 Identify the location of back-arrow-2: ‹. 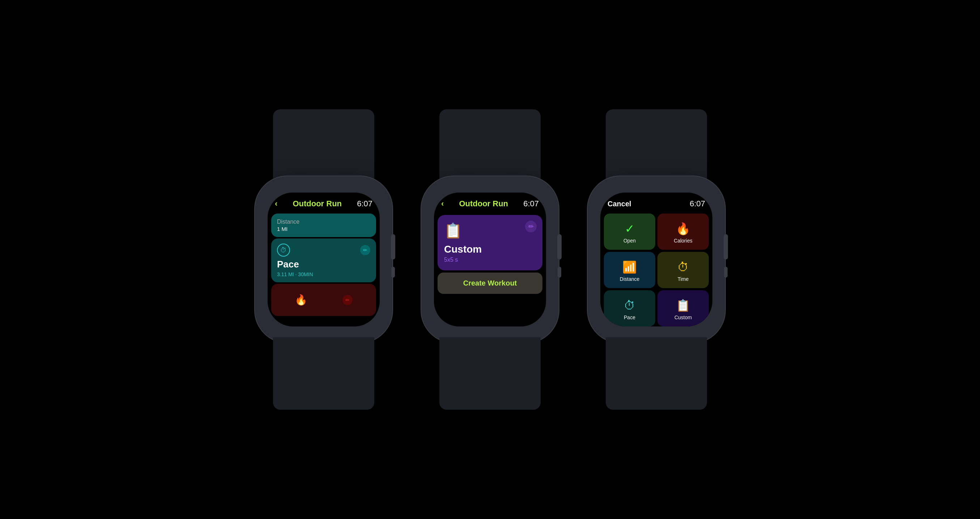
(442, 204).